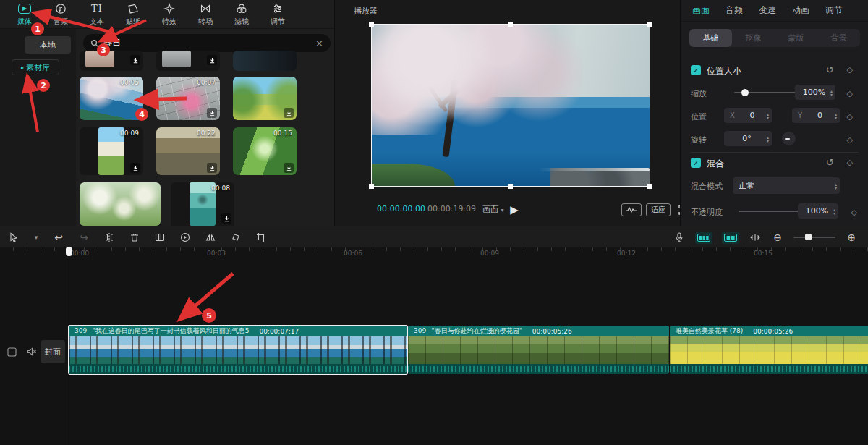  Describe the element at coordinates (767, 10) in the screenshot. I see `tab-speed: 变速` at that location.